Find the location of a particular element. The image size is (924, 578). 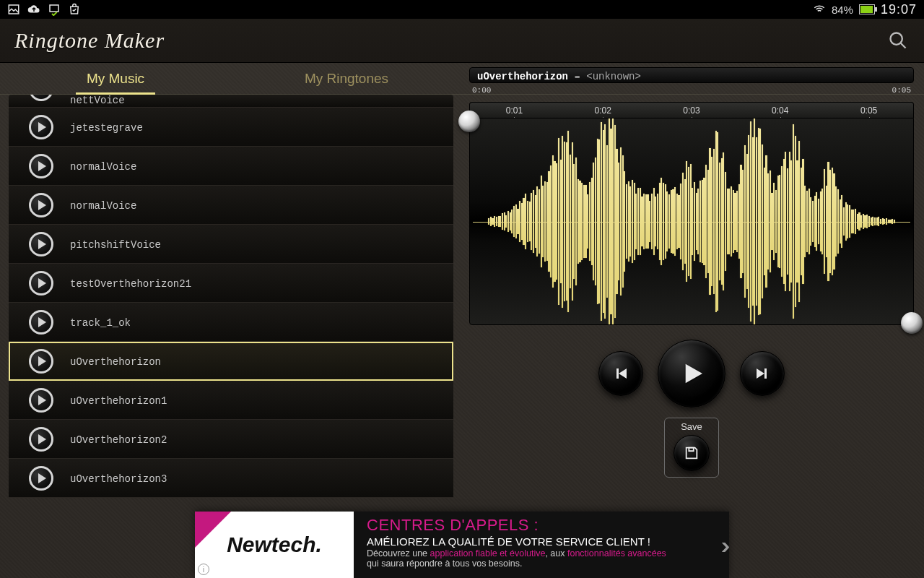

battery-icon is located at coordinates (867, 9).